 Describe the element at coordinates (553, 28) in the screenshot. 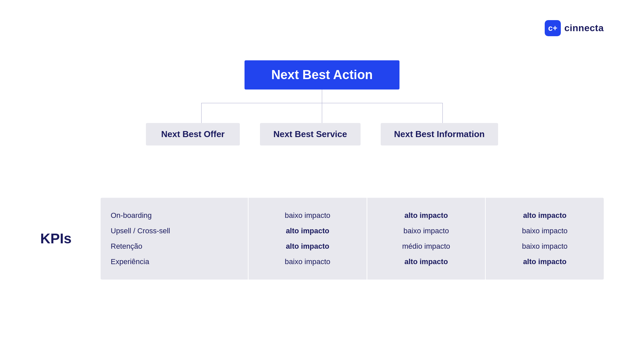

I see `cinnecta-logo-icon: c+` at that location.